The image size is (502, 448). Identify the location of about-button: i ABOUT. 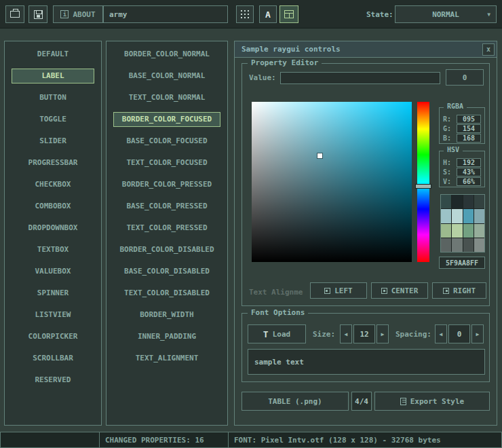
(78, 14).